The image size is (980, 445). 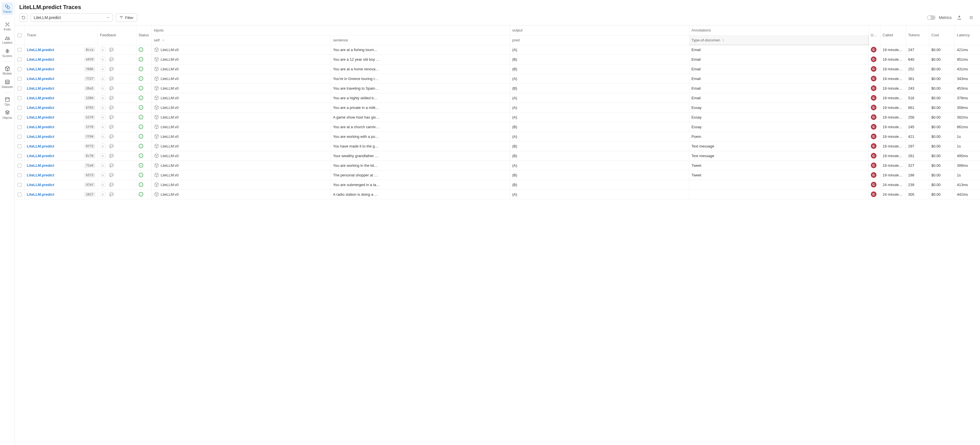 I want to click on table-row: LiteLLM.predict1817☺💬✓LiteLLM:v0A radio …, so click(x=498, y=194).